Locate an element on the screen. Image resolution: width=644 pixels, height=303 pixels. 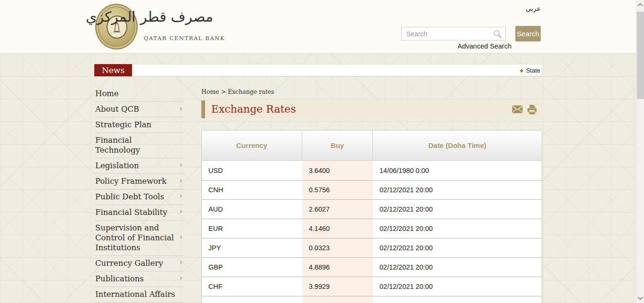
date-cell is located at coordinates (457, 300).